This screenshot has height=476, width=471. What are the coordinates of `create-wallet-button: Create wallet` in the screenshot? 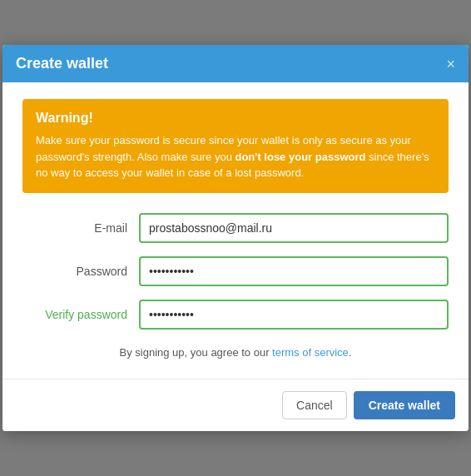 It's located at (404, 405).